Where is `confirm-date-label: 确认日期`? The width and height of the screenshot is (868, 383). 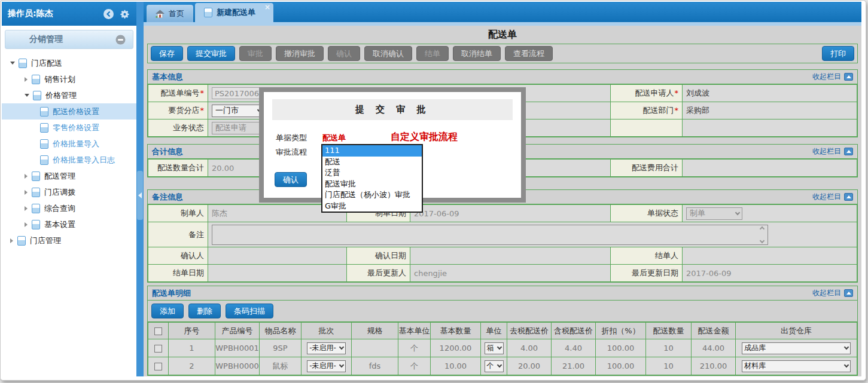
confirm-date-label: 确认日期 is located at coordinates (379, 256).